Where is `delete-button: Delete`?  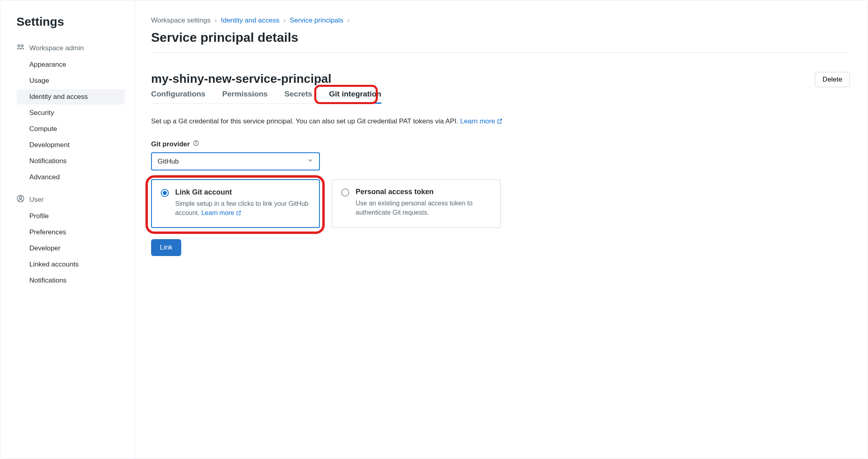 delete-button: Delete is located at coordinates (833, 80).